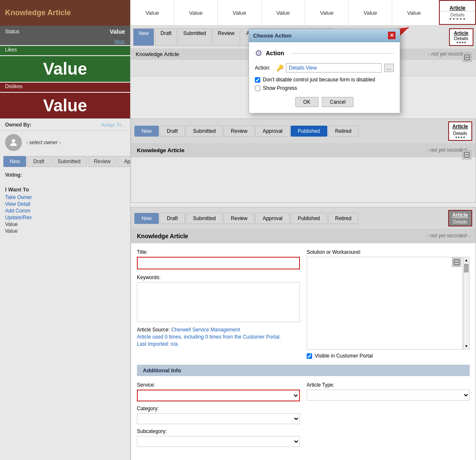 The width and height of the screenshot is (476, 460). What do you see at coordinates (65, 175) in the screenshot?
I see `voting-label: Voting:` at bounding box center [65, 175].